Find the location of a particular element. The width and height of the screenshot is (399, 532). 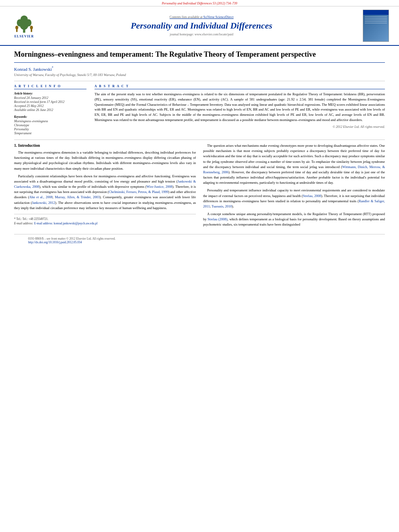

intro-para-1: The morningness–eveningness dimension is… is located at coordinates (105, 161).